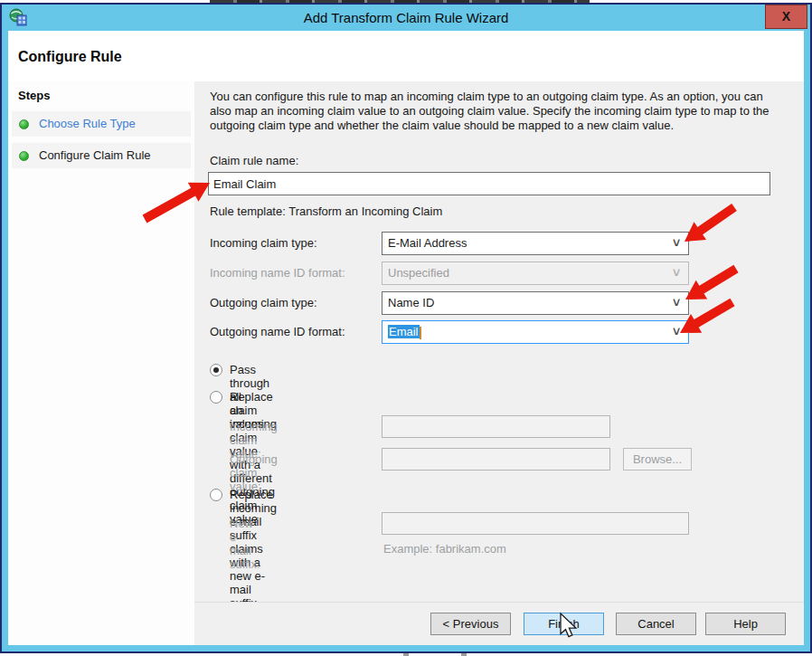  Describe the element at coordinates (535, 243) in the screenshot. I see `incoming-claim-type-select: E-Mail Address ˅` at that location.